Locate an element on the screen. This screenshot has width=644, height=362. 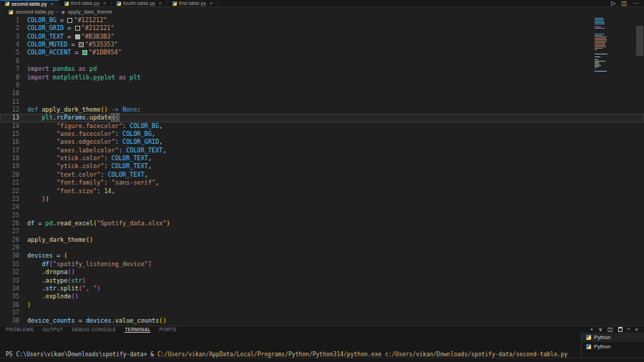
code-line-17: 17 "axes.labelcolor": COLOR_TEXT, is located at coordinates (322, 150).